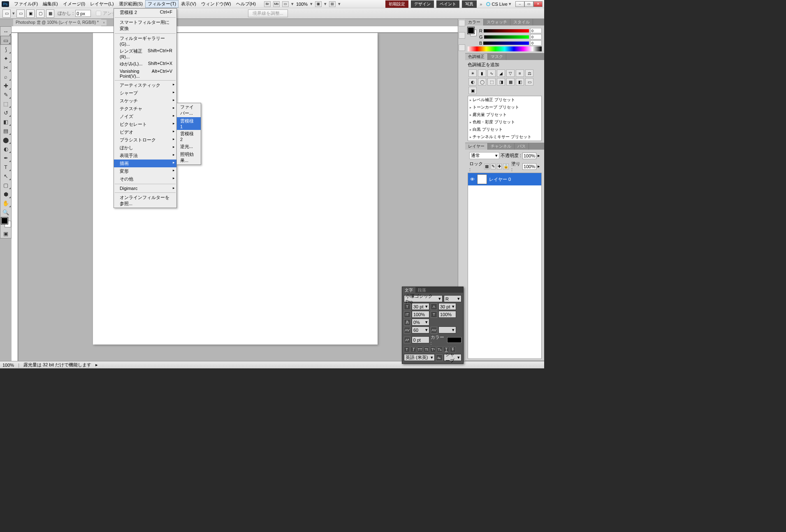 This screenshot has height=532, width=786. I want to click on layer-thumbnail, so click(482, 179).